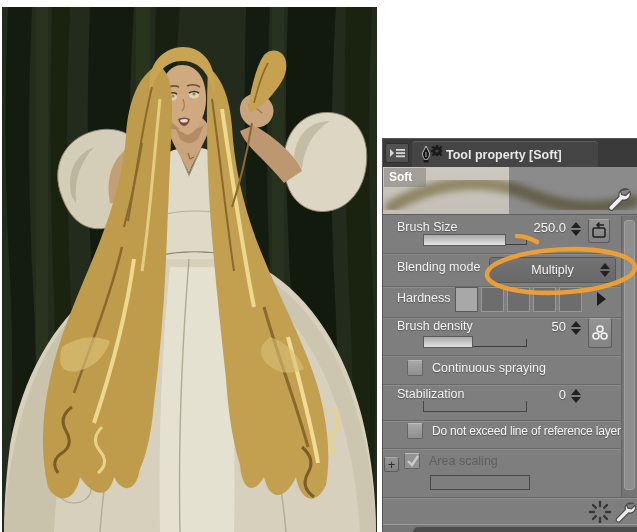 The height and width of the screenshot is (532, 637). I want to click on panel-menu-icon, so click(397, 153).